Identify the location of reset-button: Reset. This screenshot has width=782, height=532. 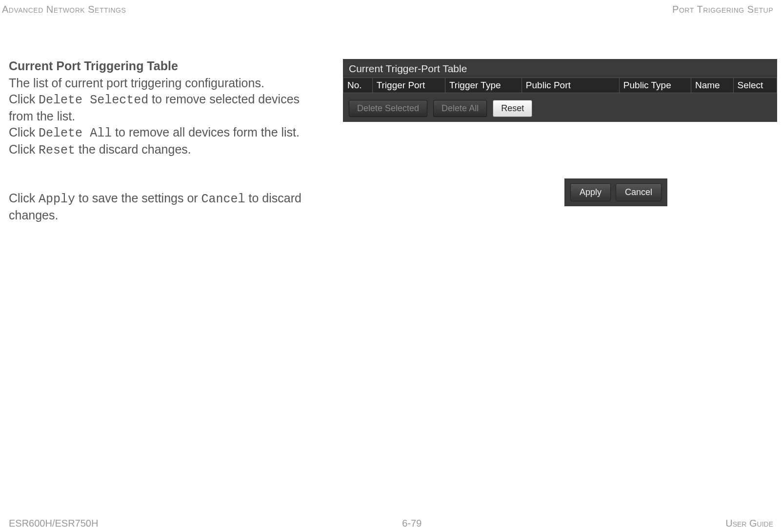
(512, 108).